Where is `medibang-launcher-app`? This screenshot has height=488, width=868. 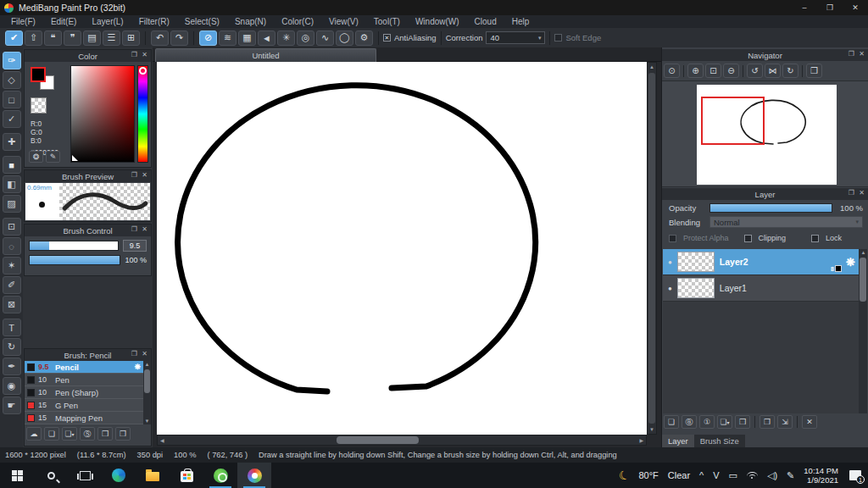 medibang-launcher-app is located at coordinates (220, 475).